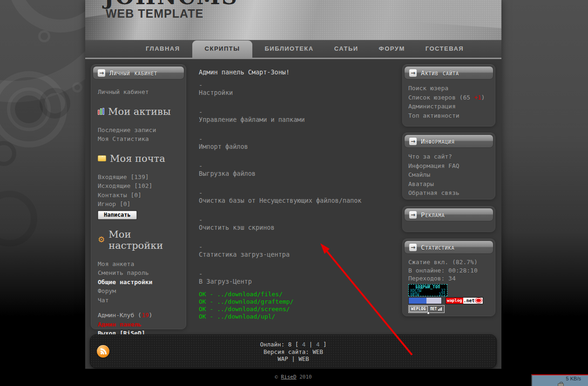  What do you see at coordinates (139, 315) in the screenshot?
I see `sidebar-link-admin-club: Админ-Клуб (19)` at bounding box center [139, 315].